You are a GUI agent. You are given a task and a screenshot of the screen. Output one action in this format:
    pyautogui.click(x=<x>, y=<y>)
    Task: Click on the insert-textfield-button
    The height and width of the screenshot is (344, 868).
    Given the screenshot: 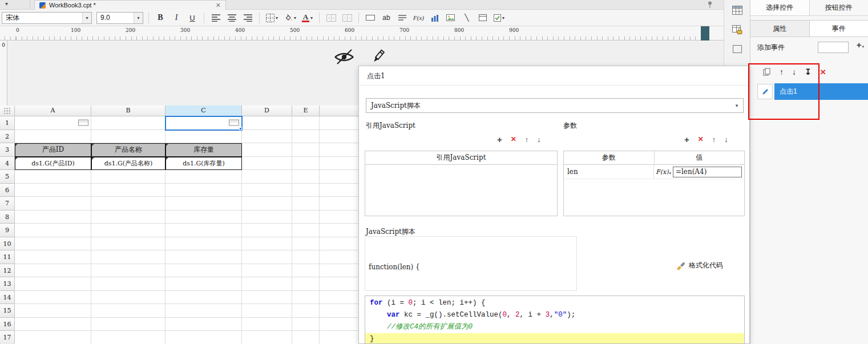 What is the action you would take?
    pyautogui.click(x=370, y=18)
    